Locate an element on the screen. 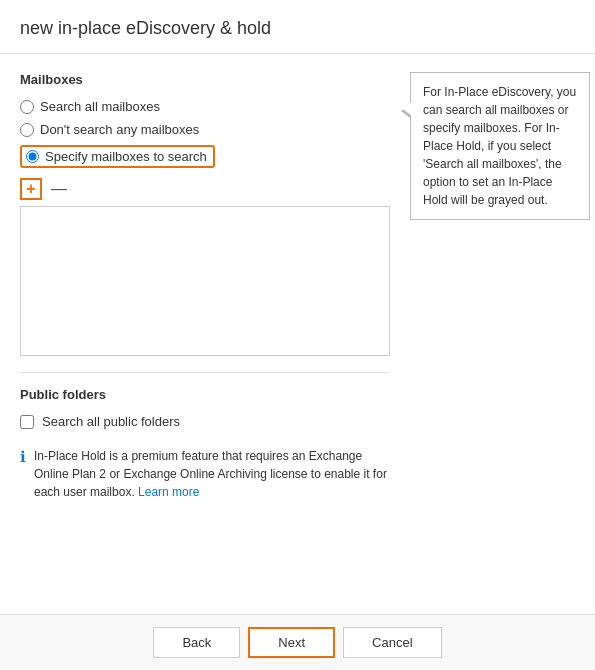 This screenshot has width=595, height=670. radio-specify is located at coordinates (32, 156).